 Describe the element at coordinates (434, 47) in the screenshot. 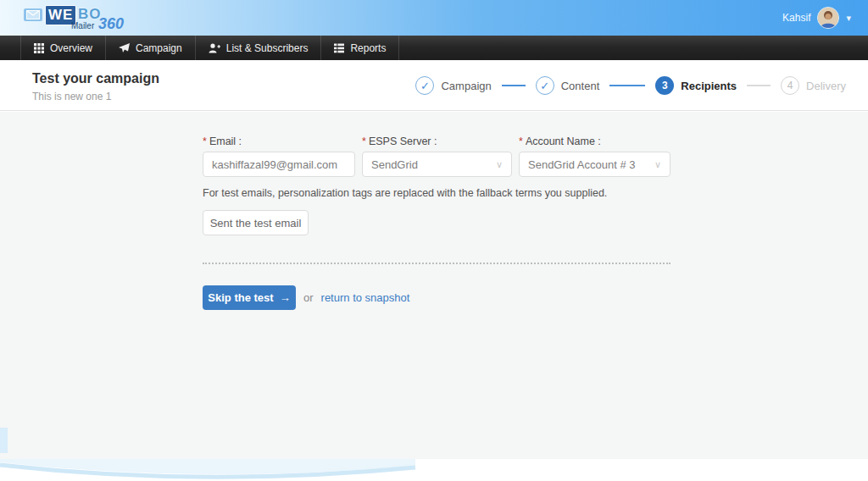

I see `main-nav: Overview Campaign List & Subscribers` at that location.